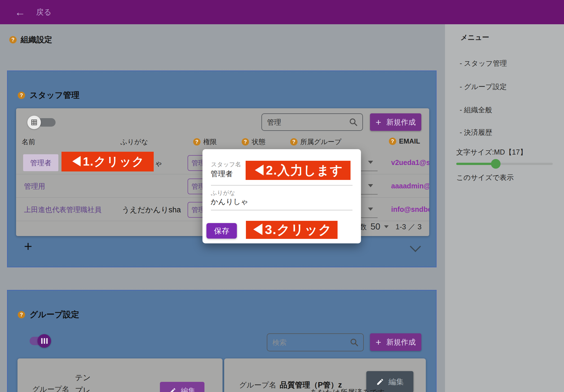  I want to click on font-size-label: 文字サイズ:MD【17】, so click(492, 152).